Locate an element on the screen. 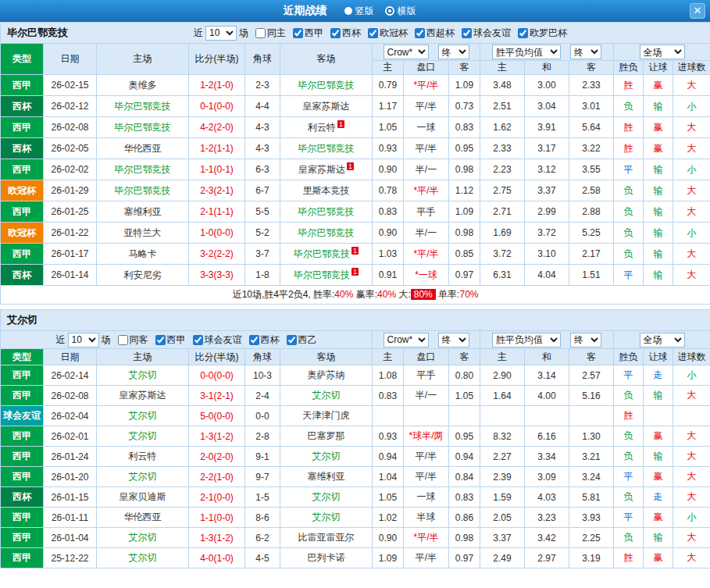 Image resolution: width=710 pixels, height=588 pixels. match-row: 西甲26-01-25塞维利亚2-1(1-1)5-5毕尔巴鄂竞技0.83平手1.0… is located at coordinates (355, 212).